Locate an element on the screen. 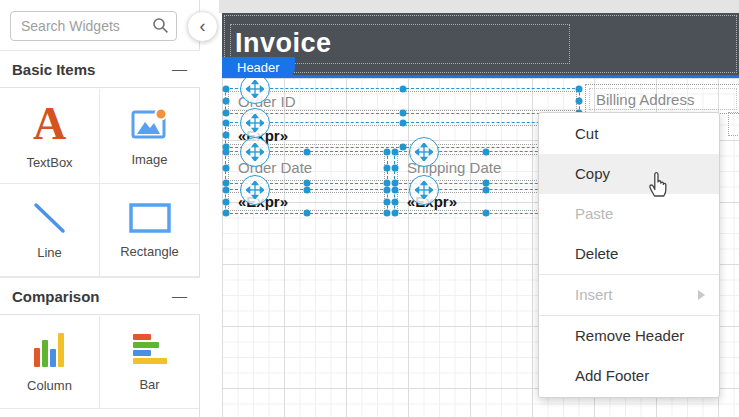  textbox-order-date-expr: «Expr» is located at coordinates (306, 202).